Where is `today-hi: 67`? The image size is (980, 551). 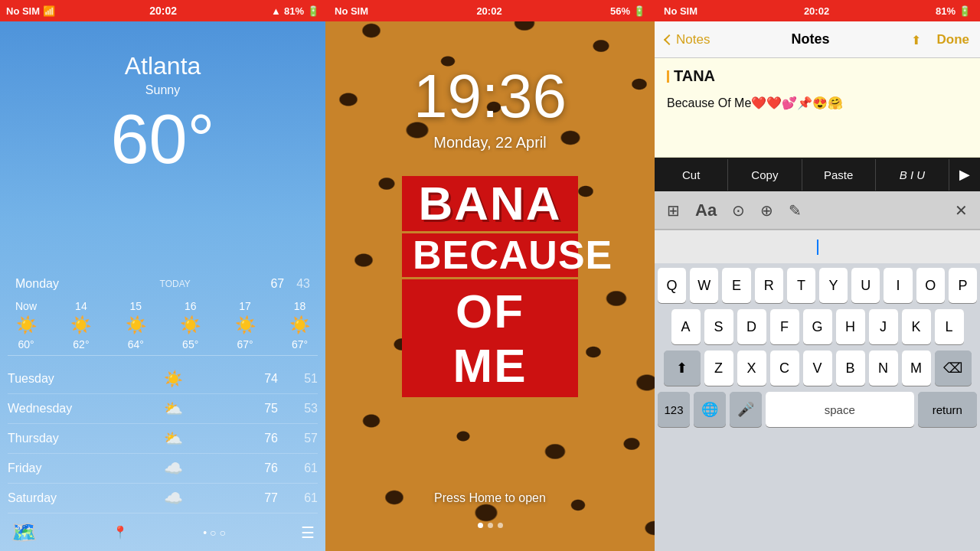 today-hi: 67 is located at coordinates (277, 284).